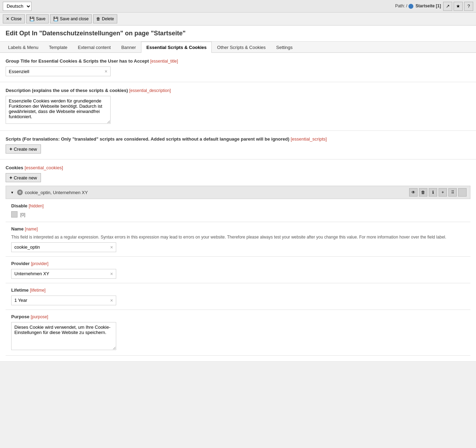 Image resolution: width=476 pixels, height=448 pixels. What do you see at coordinates (443, 192) in the screenshot?
I see `cookie-add-button: +` at bounding box center [443, 192].